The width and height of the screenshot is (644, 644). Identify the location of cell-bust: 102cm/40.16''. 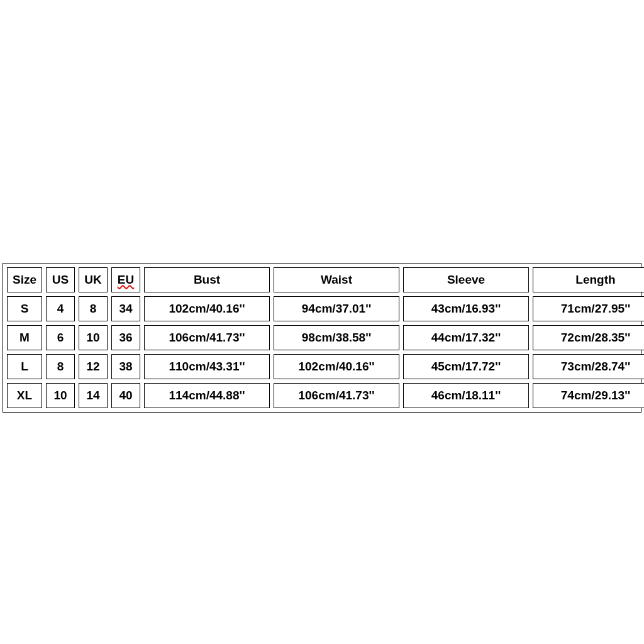
(207, 309).